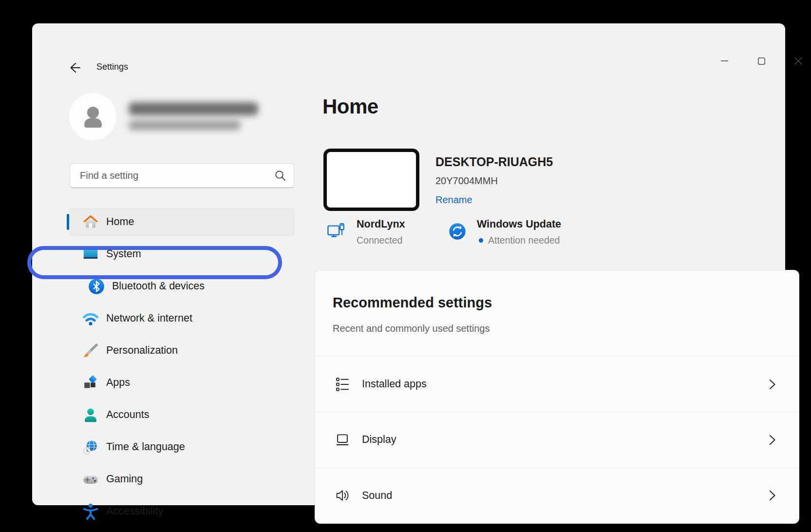 The image size is (811, 532). What do you see at coordinates (381, 224) in the screenshot?
I see `status-tile-title: NordLynx` at bounding box center [381, 224].